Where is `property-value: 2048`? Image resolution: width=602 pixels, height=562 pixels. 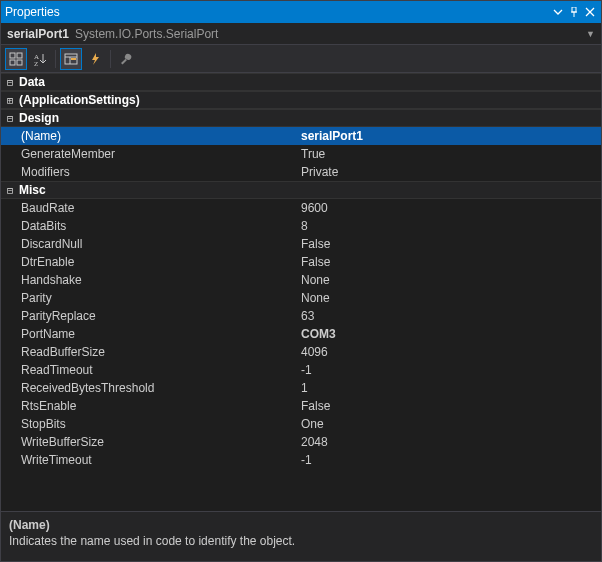
property-value: 2048 is located at coordinates (451, 442).